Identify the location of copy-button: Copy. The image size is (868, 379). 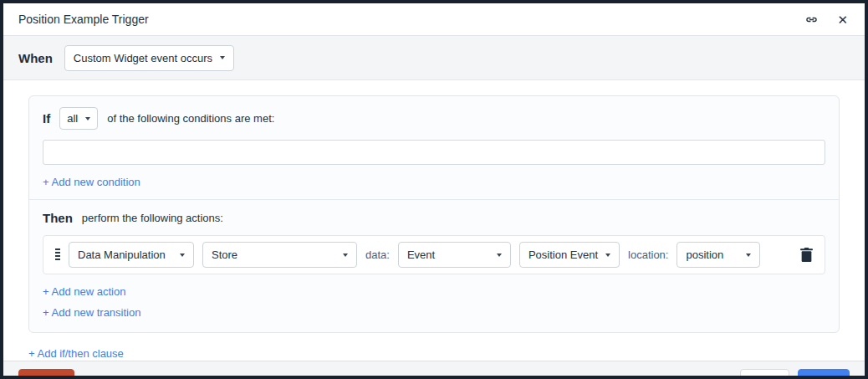
(764, 374).